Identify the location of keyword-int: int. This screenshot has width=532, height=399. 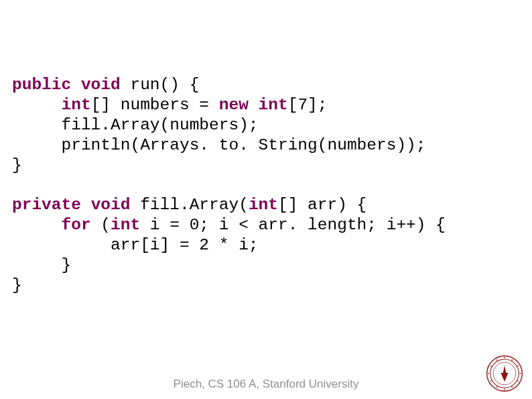
(76, 105).